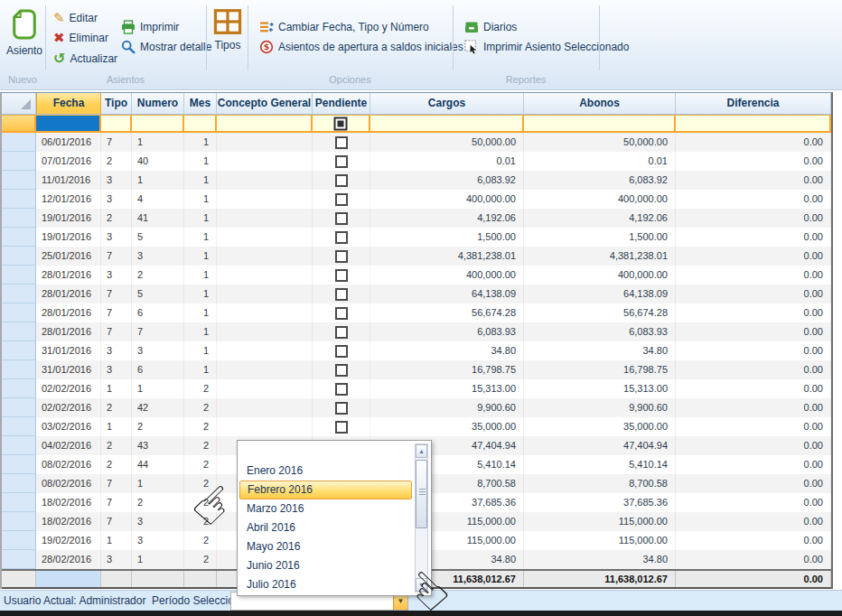 This screenshot has height=616, width=842. I want to click on cell-cargos: 56,674.28, so click(447, 313).